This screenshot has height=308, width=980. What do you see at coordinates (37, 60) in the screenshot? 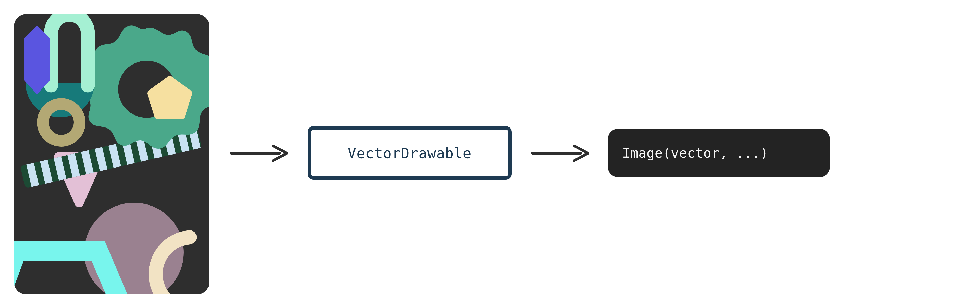
I see `blue-hex-shape` at bounding box center [37, 60].